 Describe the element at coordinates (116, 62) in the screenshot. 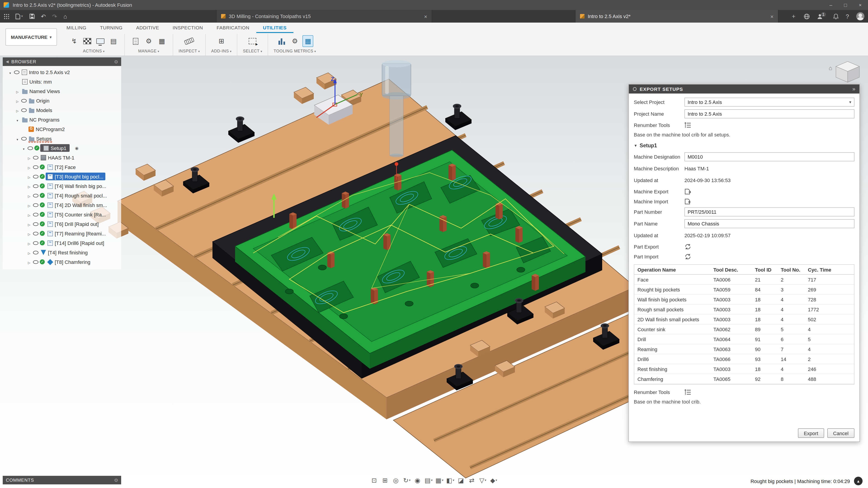

I see `browser-pin-icon: ⊙` at that location.